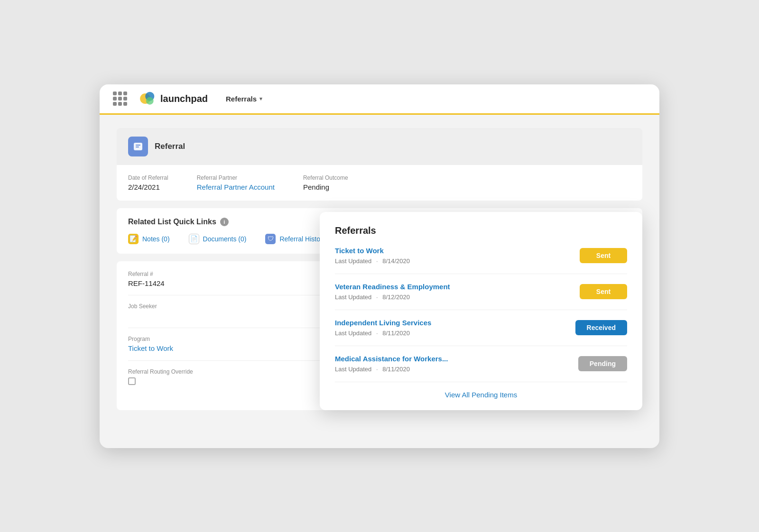  Describe the element at coordinates (241, 99) in the screenshot. I see `referrals-tab-label: Referrals` at that location.